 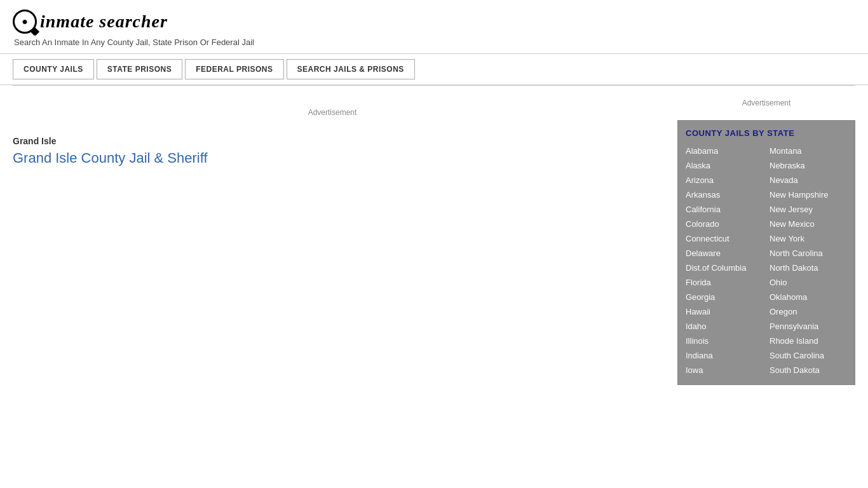 I want to click on state-link: Arizona, so click(x=724, y=180).